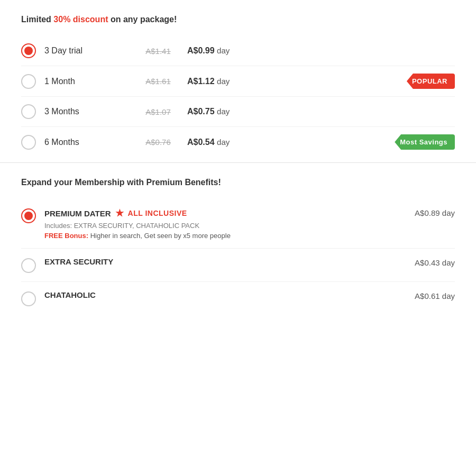 The image size is (476, 456). I want to click on plan-original-price-3day: A$1.41, so click(158, 51).